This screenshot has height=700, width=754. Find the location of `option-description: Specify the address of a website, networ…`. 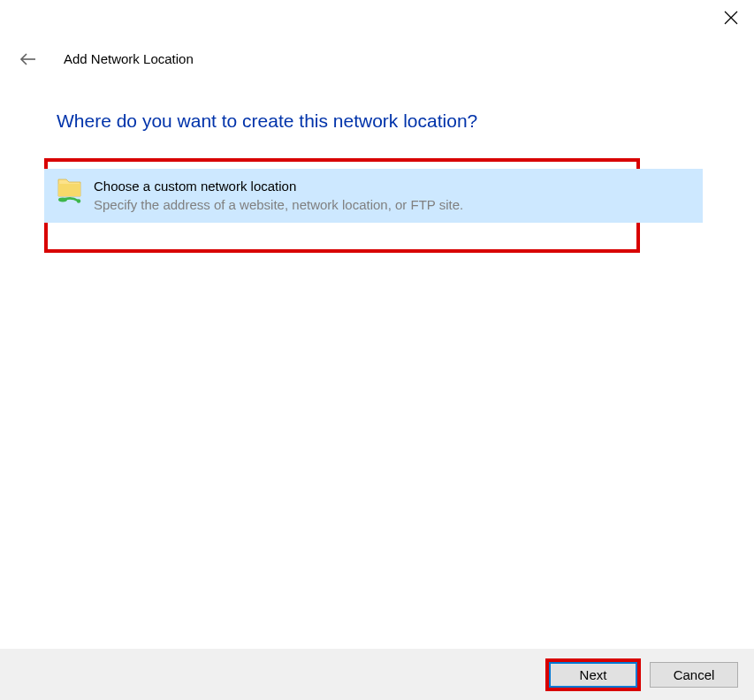

option-description: Specify the address of a website, networ… is located at coordinates (278, 205).